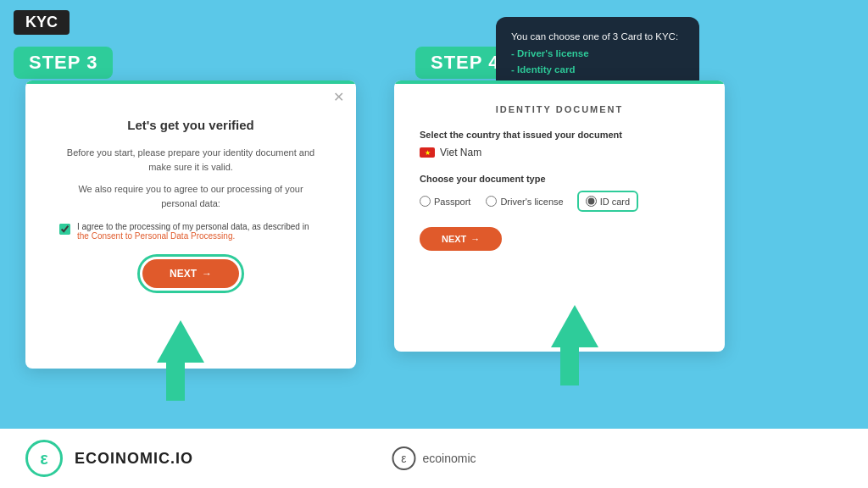 This screenshot has height=488, width=868. Describe the element at coordinates (191, 231) in the screenshot. I see `consent-row: I agree to the processing of my personal…` at that location.